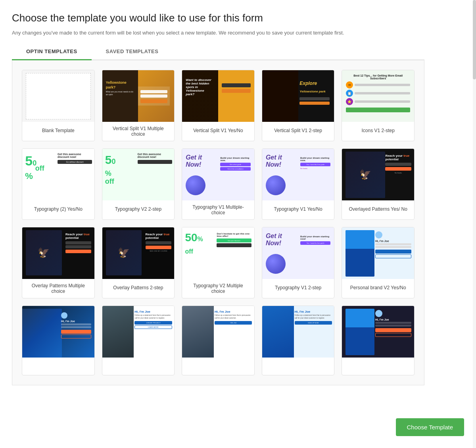 The width and height of the screenshot is (476, 448). What do you see at coordinates (378, 175) in the screenshot?
I see `template-preview-overlayed: 🦅 Reach your true potential No thanks` at bounding box center [378, 175].